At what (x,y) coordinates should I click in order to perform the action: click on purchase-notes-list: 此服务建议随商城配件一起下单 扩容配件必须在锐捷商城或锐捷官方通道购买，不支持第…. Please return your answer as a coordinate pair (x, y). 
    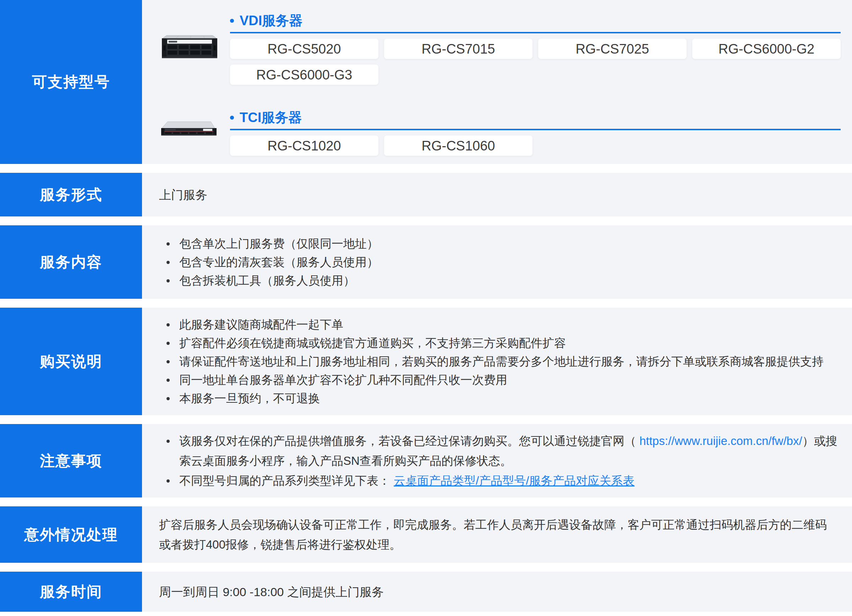
    Looking at the image, I should click on (497, 361).